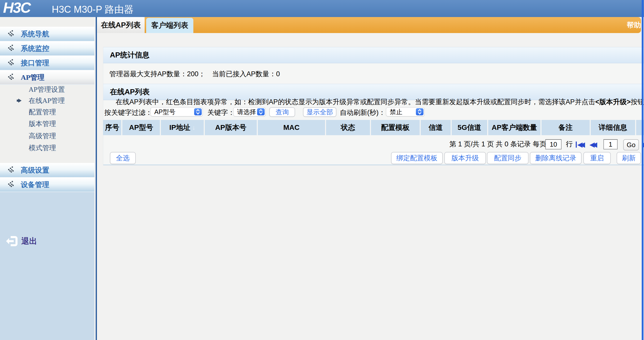 The width and height of the screenshot is (644, 340). What do you see at coordinates (17, 8) in the screenshot?
I see `h3c-logo: H3C` at bounding box center [17, 8].